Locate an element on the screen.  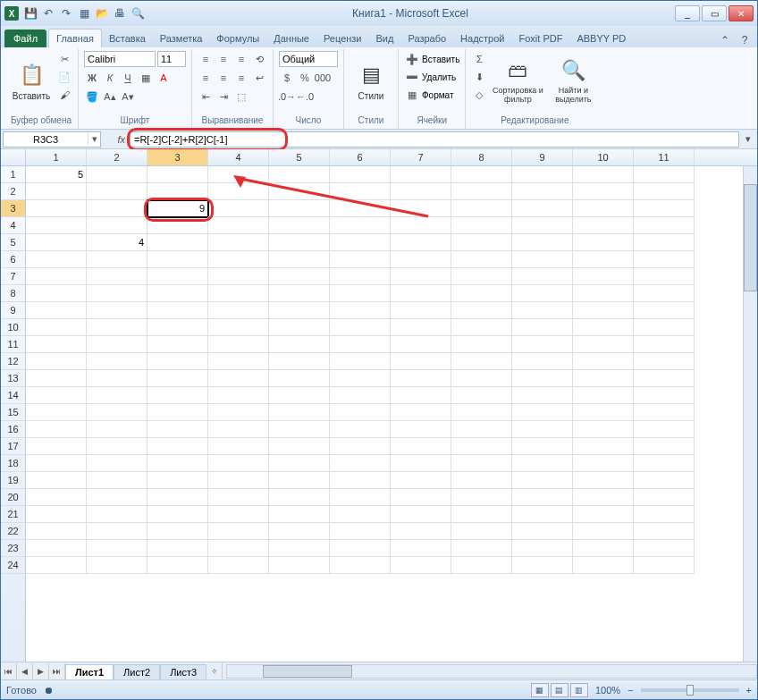
tab-data: Данные is located at coordinates (291, 38).